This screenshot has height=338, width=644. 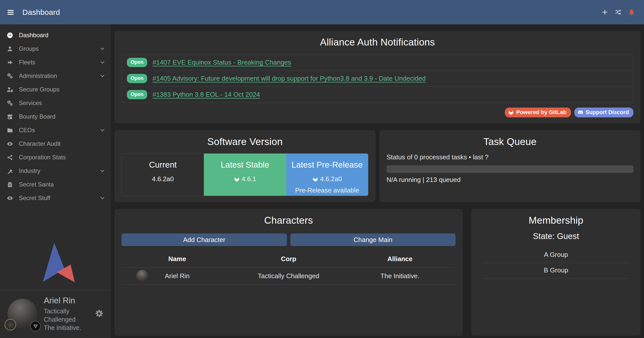 What do you see at coordinates (29, 49) in the screenshot?
I see `sidebar-item-label: Groups` at bounding box center [29, 49].